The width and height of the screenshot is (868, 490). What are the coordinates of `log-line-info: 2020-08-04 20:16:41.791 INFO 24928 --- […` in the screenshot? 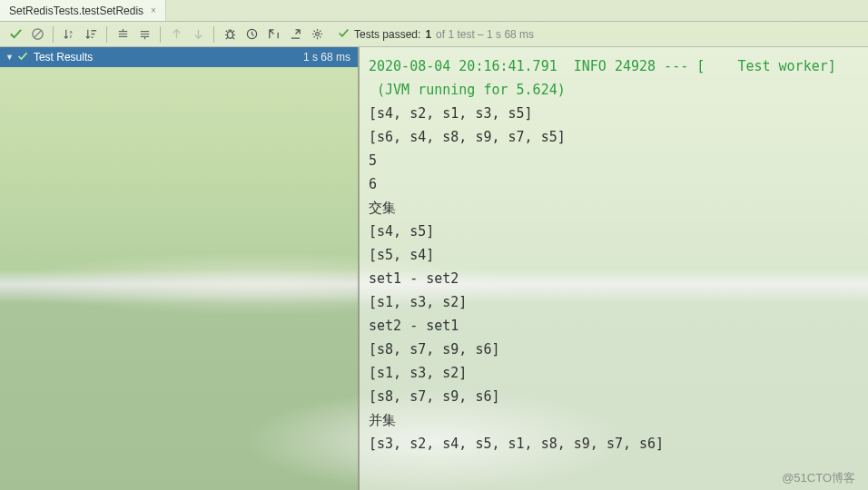 It's located at (603, 66).